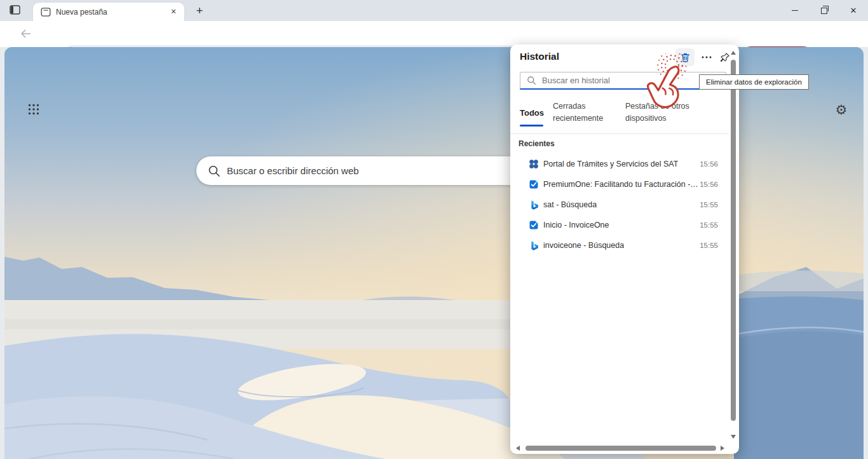 The height and width of the screenshot is (459, 868). I want to click on history-item-title: sat - Búsqueda, so click(570, 205).